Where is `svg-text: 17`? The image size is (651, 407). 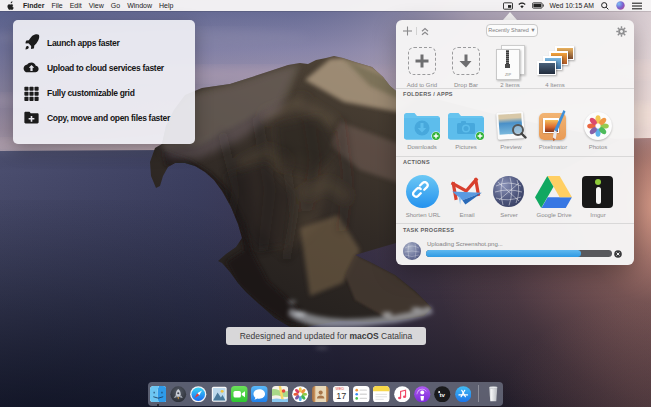
svg-text: 17 is located at coordinates (341, 396).